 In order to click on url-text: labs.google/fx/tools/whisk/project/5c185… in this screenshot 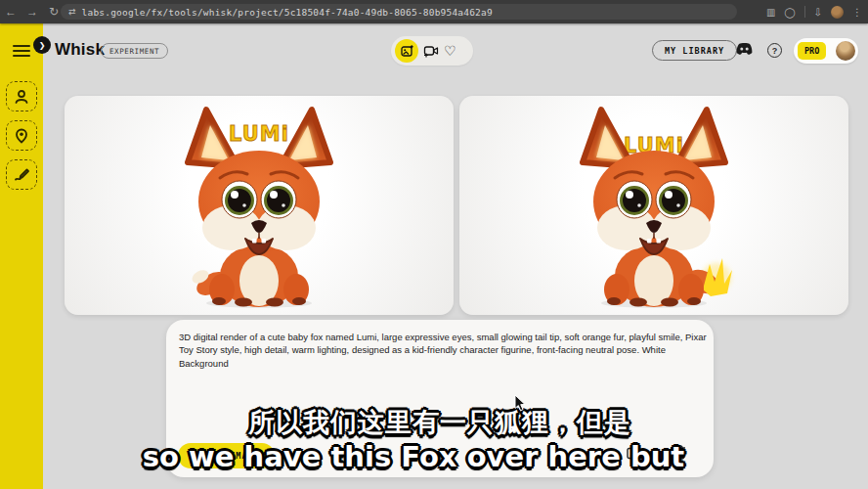, I will do `click(287, 12)`.